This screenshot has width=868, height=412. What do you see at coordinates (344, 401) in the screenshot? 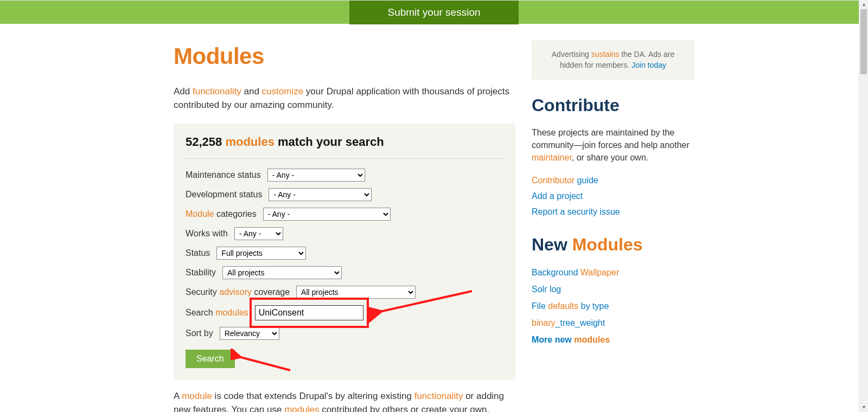
I see `below-description: A module is code that extends Drupal's b…` at bounding box center [344, 401].